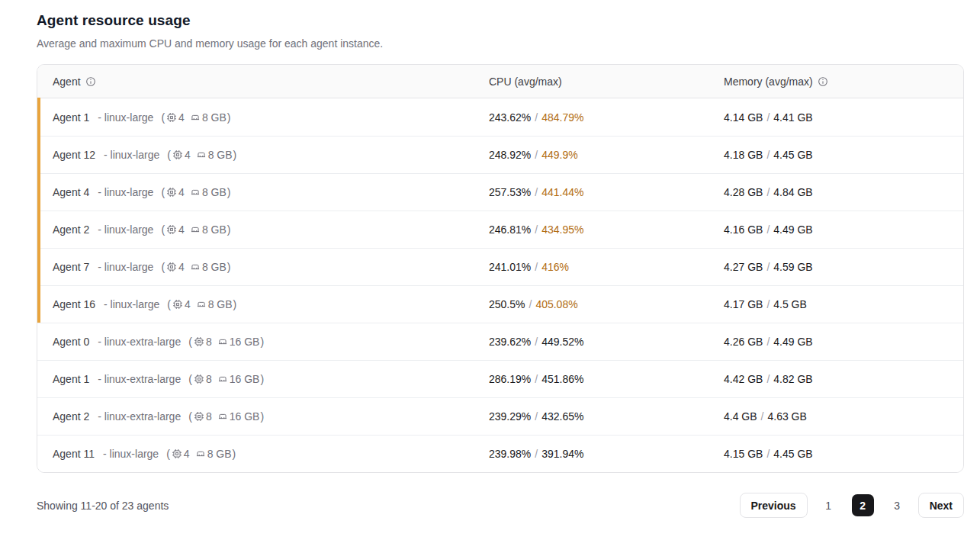 This screenshot has height=540, width=980. What do you see at coordinates (509, 117) in the screenshot?
I see `cpu-avg: 243.62%` at bounding box center [509, 117].